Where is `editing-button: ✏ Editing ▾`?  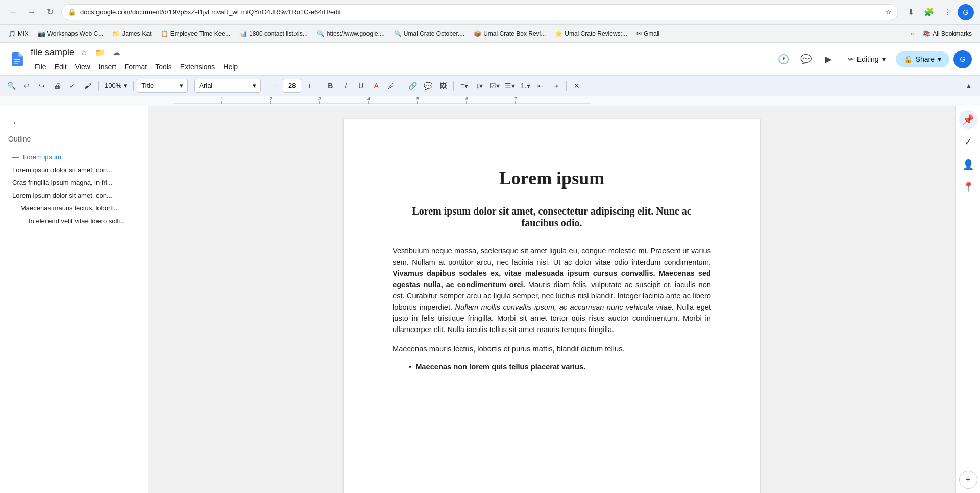
editing-button: ✏ Editing ▾ is located at coordinates (867, 59).